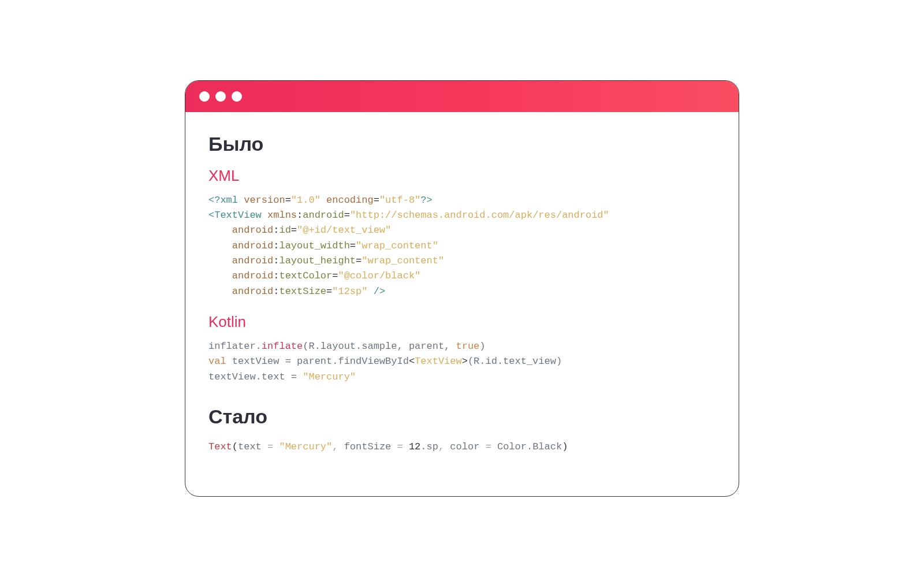 The width and height of the screenshot is (924, 577). What do you see at coordinates (329, 377) in the screenshot?
I see `kt-string: "Mercury"` at bounding box center [329, 377].